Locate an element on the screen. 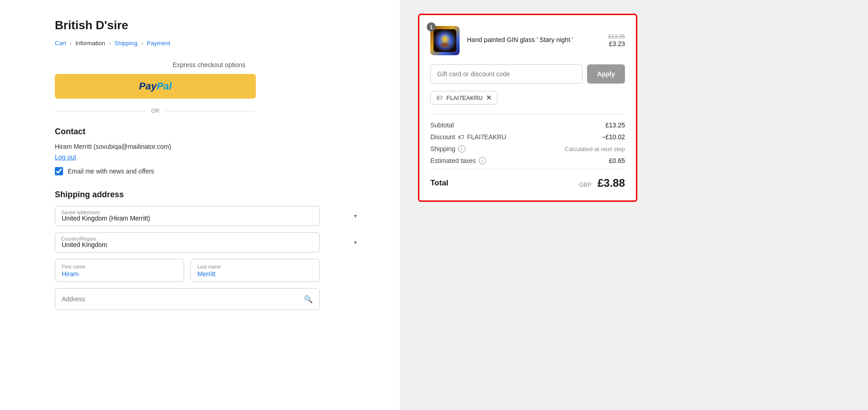 The width and height of the screenshot is (868, 410). search-icon: 🔍 is located at coordinates (308, 300).